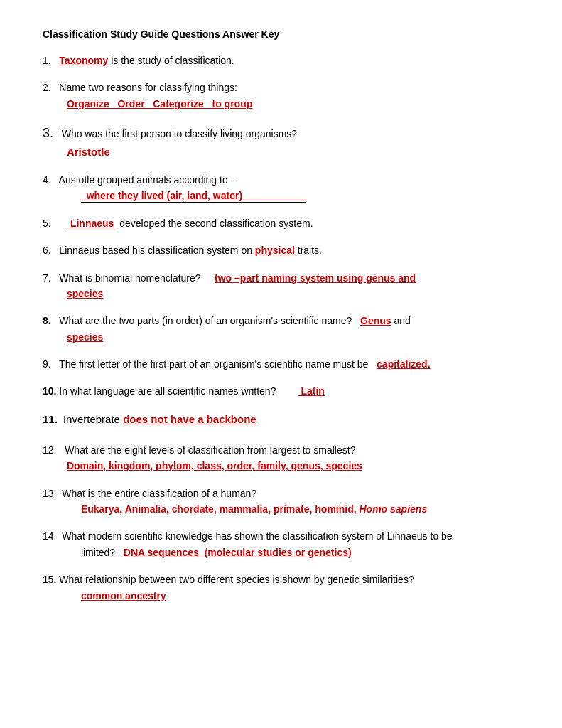 The height and width of the screenshot is (728, 562). Describe the element at coordinates (216, 364) in the screenshot. I see `q9-text: The first letter of the first part of an…` at that location.